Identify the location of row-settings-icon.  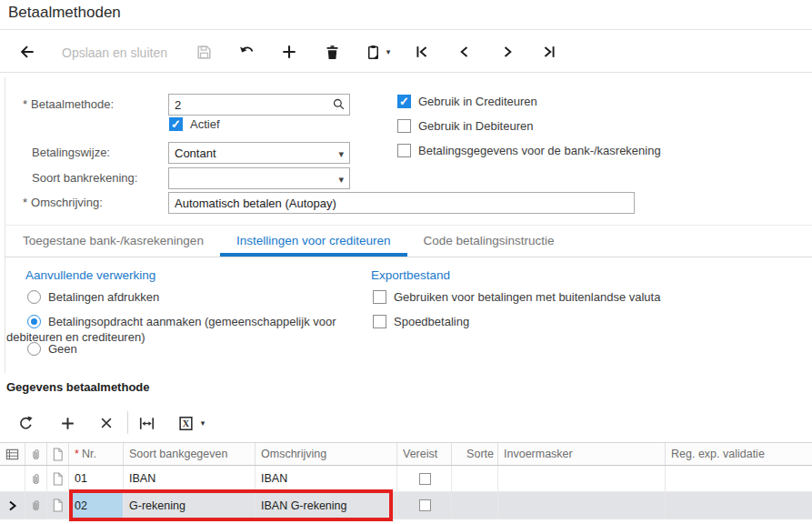
(13, 454).